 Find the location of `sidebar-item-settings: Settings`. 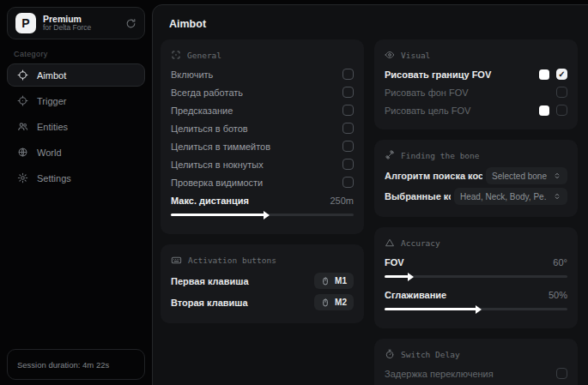

sidebar-item-settings: Settings is located at coordinates (76, 178).